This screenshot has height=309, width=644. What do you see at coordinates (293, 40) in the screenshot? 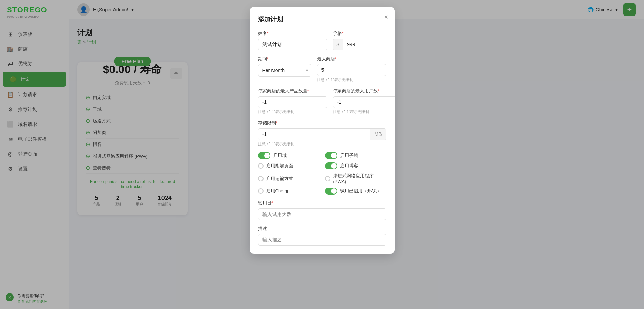
I see `name-group: 姓名*` at bounding box center [293, 40].